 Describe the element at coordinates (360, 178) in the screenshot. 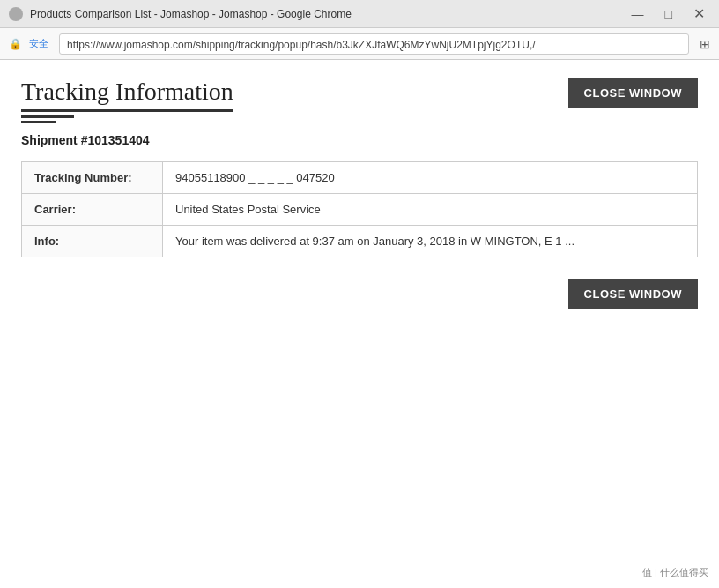

I see `table-row-tracking: Tracking Number: 94055118900 _ _ _ _ _ 0…` at that location.